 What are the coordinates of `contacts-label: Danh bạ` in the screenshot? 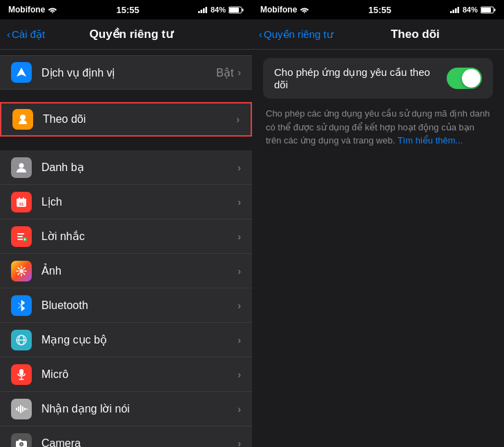 It's located at (139, 167).